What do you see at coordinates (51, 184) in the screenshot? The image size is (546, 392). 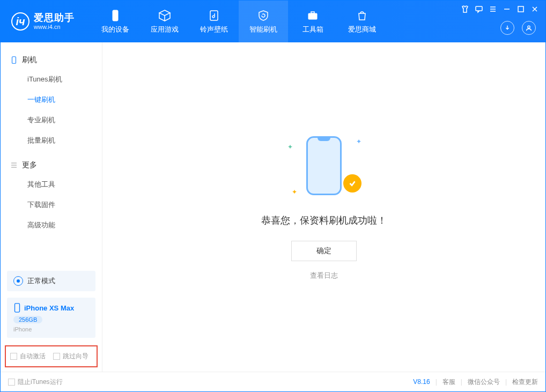 I see `sidebar-item-other-tools: 其他工具` at bounding box center [51, 184].